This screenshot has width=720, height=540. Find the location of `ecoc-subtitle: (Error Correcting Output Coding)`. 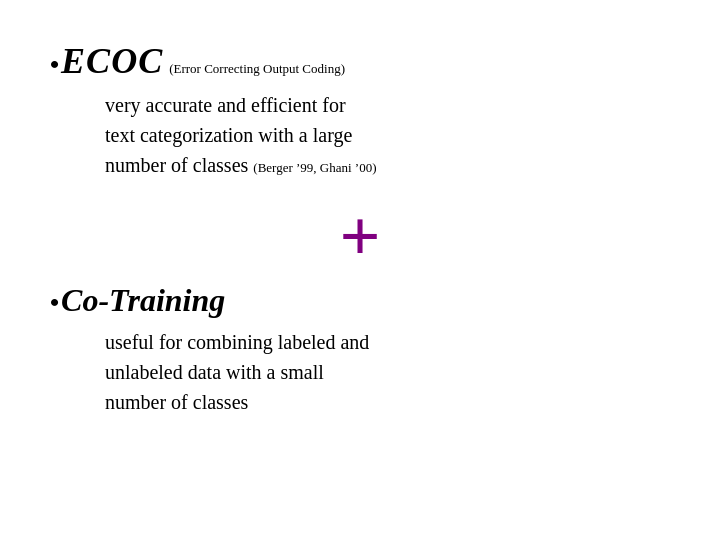

ecoc-subtitle: (Error Correcting Output Coding) is located at coordinates (257, 69).